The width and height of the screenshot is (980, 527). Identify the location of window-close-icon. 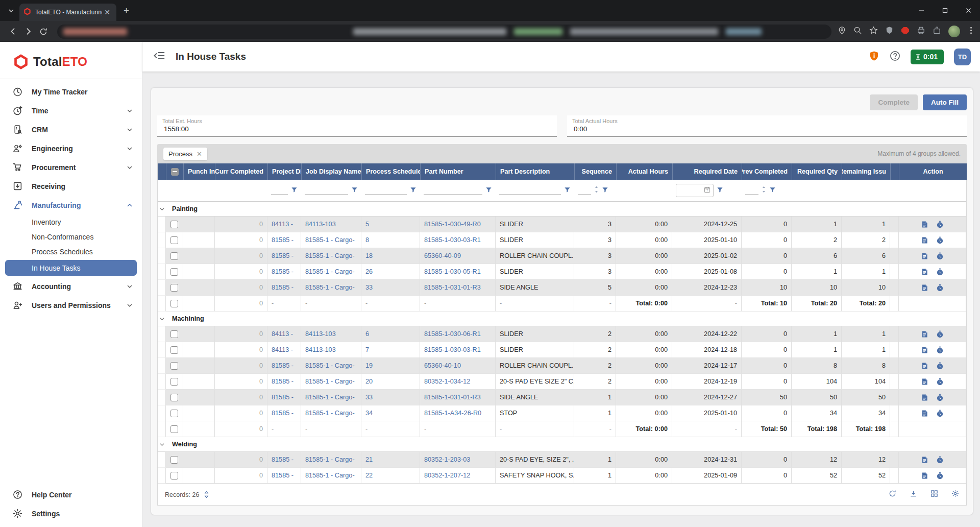
(968, 10).